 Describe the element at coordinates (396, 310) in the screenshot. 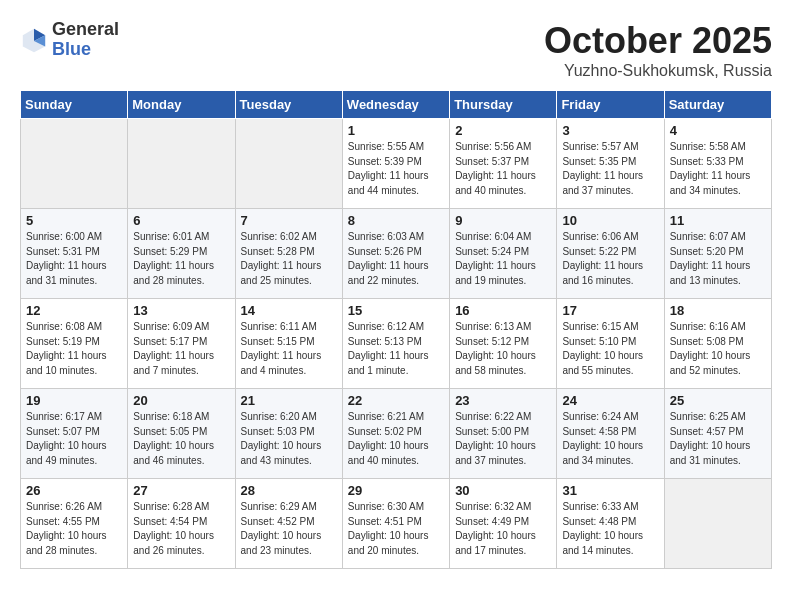

I see `day-number: 15` at that location.